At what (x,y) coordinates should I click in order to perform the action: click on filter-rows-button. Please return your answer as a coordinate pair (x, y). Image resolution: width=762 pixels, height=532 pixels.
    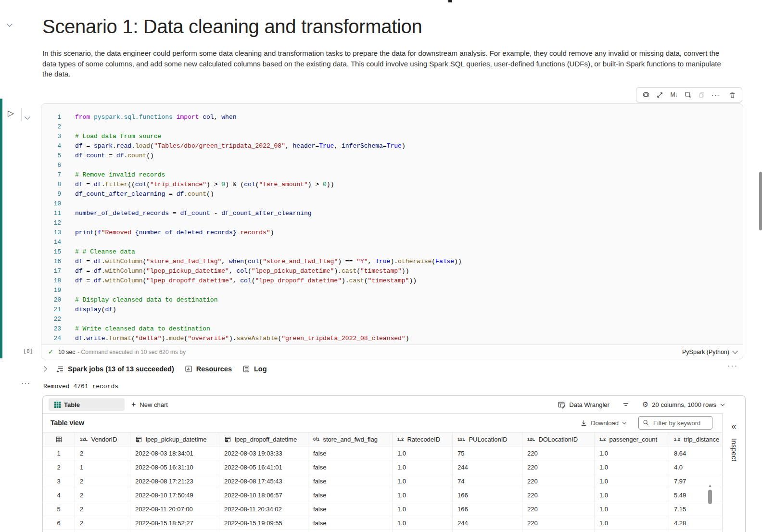
    Looking at the image, I should click on (626, 405).